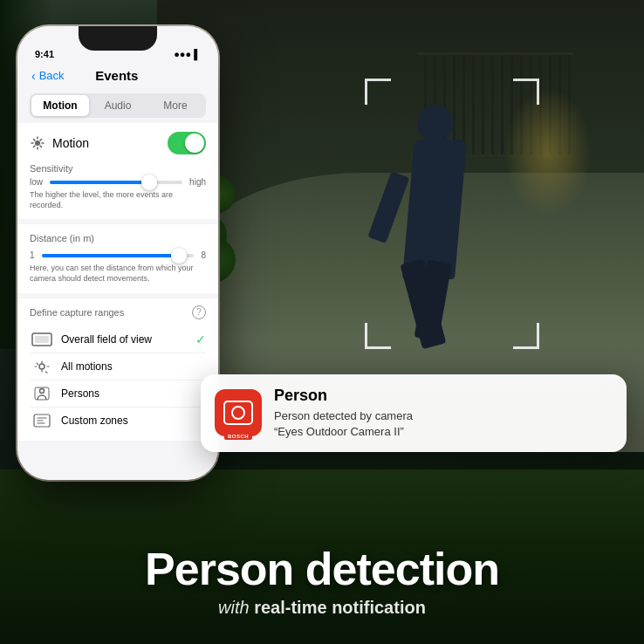  I want to click on capture-row-overall: Overall field of view ✓, so click(118, 340).